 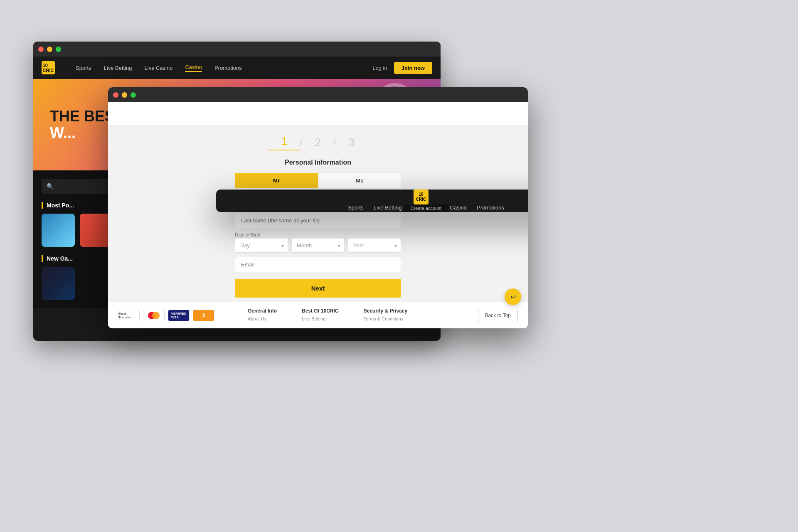 What do you see at coordinates (318, 245) in the screenshot?
I see `dob-row: Day ▼ Month ▼ Year ▼` at bounding box center [318, 245].